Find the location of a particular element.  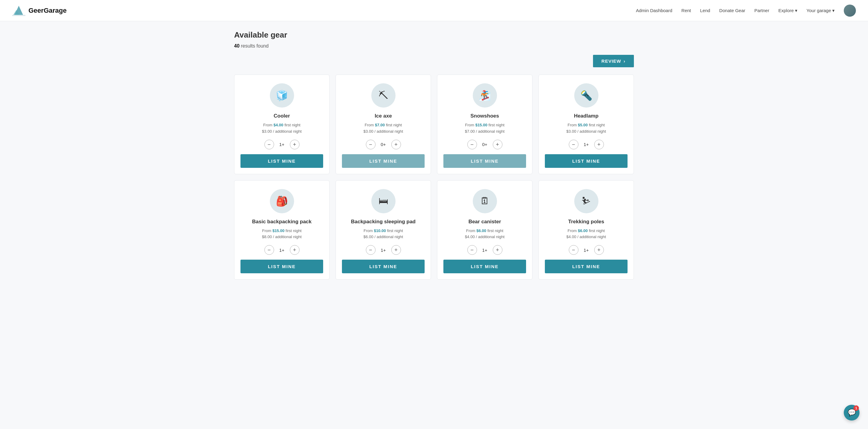

gear-name: Cooler is located at coordinates (282, 116).